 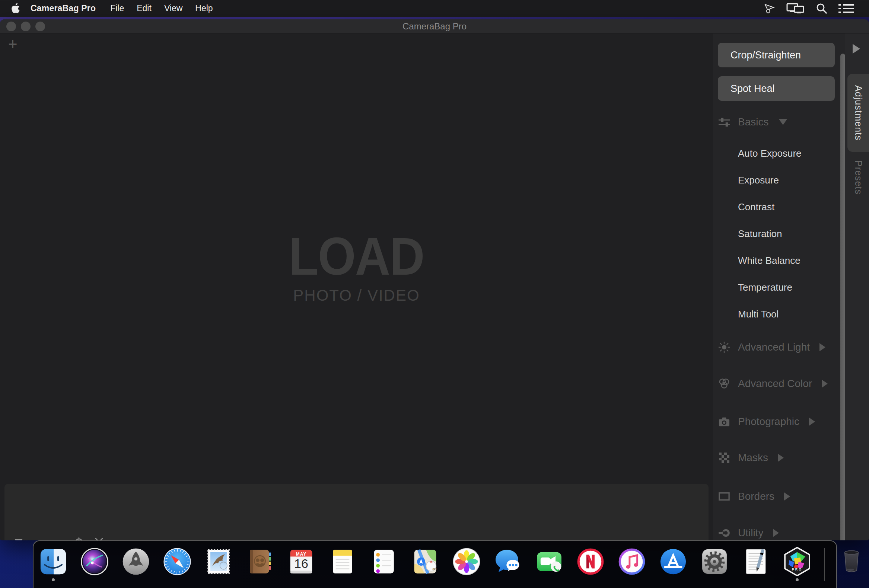 I want to click on section-advanced-light-label: Advanced Light, so click(x=774, y=347).